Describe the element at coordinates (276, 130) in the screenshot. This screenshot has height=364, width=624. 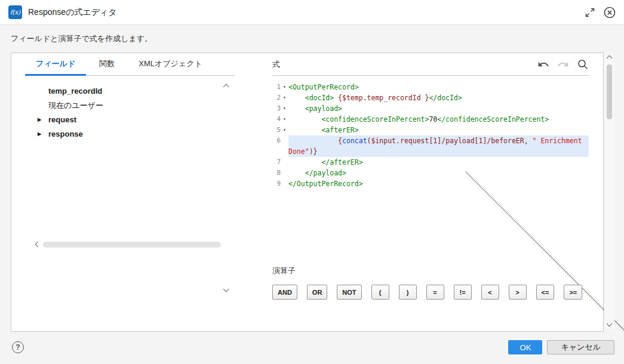
I see `line-number: 5` at that location.